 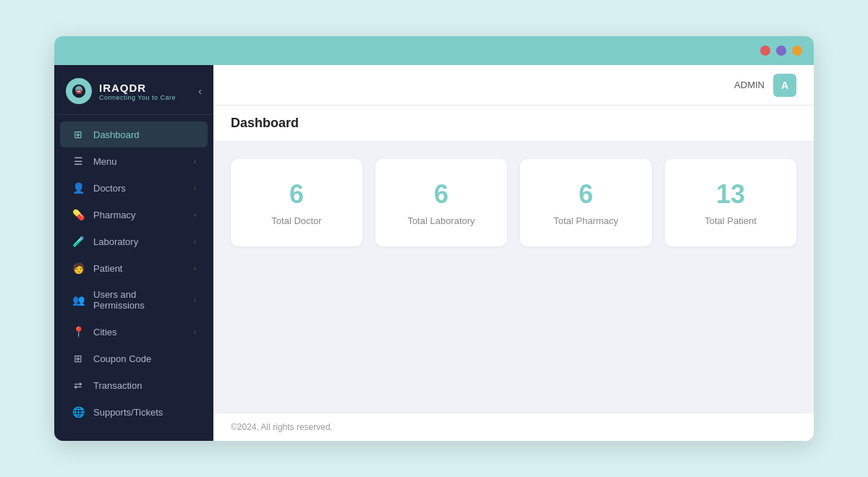 What do you see at coordinates (441, 194) in the screenshot?
I see `total-laboratory-number: 6` at bounding box center [441, 194].